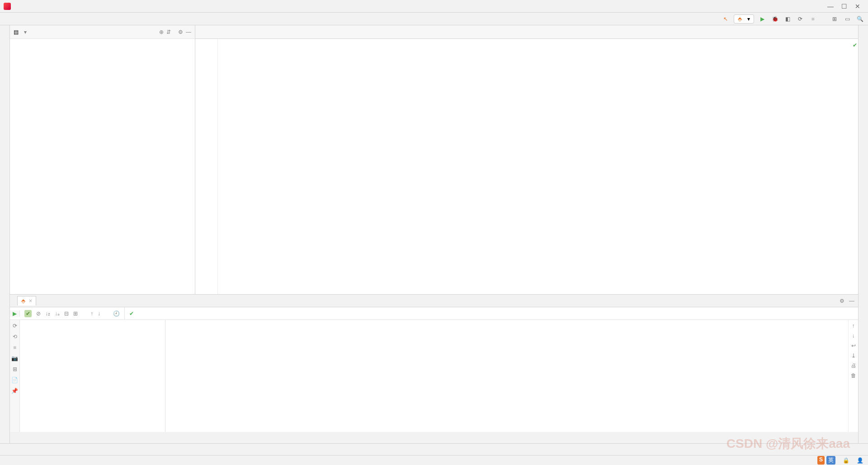  Describe the element at coordinates (858, 6) in the screenshot. I see `close-window-button: ✕` at that location.